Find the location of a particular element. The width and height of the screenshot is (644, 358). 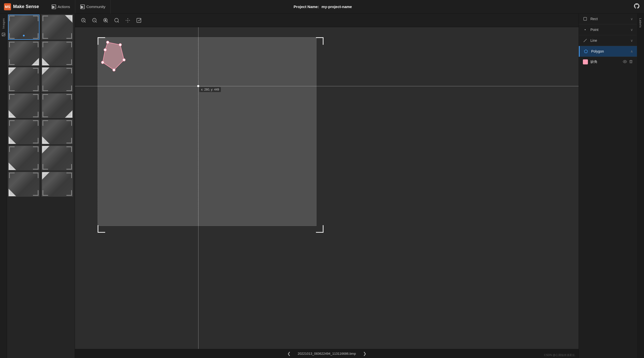

nav-label-actions: Actions is located at coordinates (64, 7).